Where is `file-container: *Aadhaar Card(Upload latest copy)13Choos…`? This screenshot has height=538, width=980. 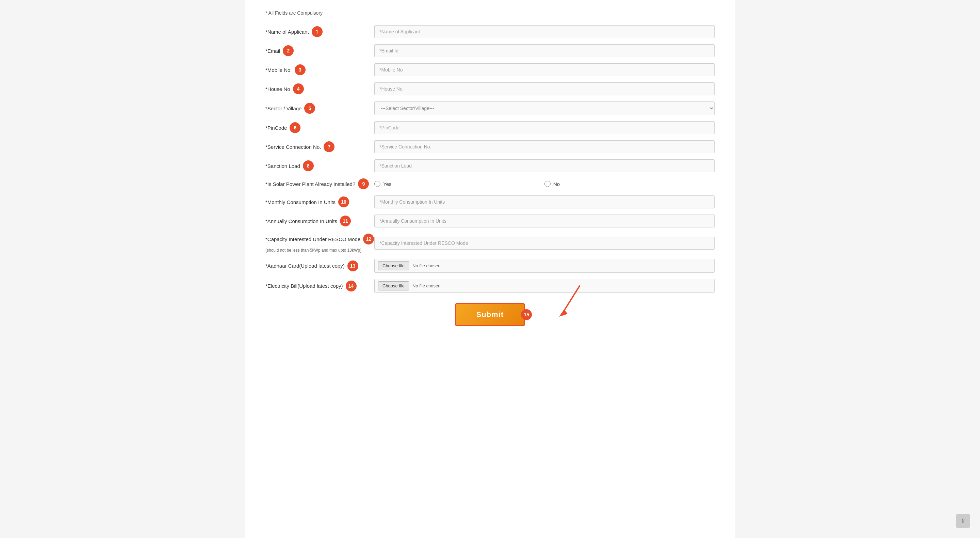 file-container: *Aadhaar Card(Upload latest copy)13Choos… is located at coordinates (490, 276).